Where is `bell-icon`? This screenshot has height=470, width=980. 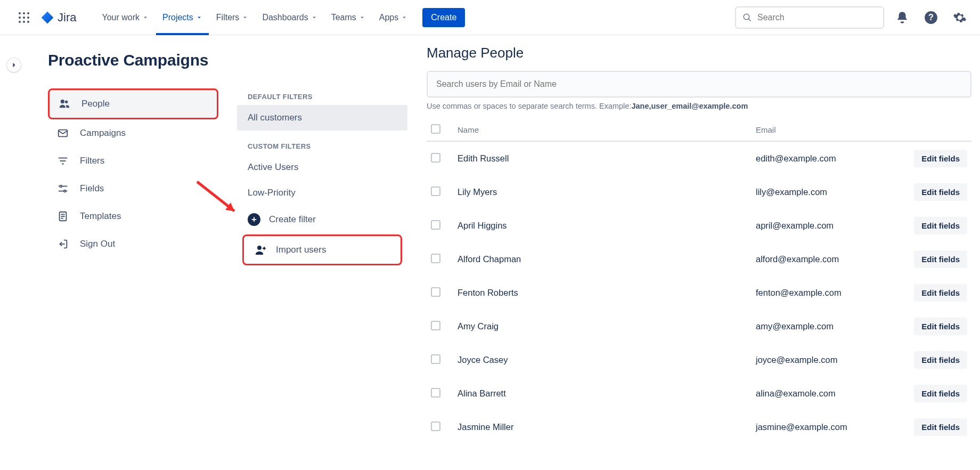
bell-icon is located at coordinates (902, 18).